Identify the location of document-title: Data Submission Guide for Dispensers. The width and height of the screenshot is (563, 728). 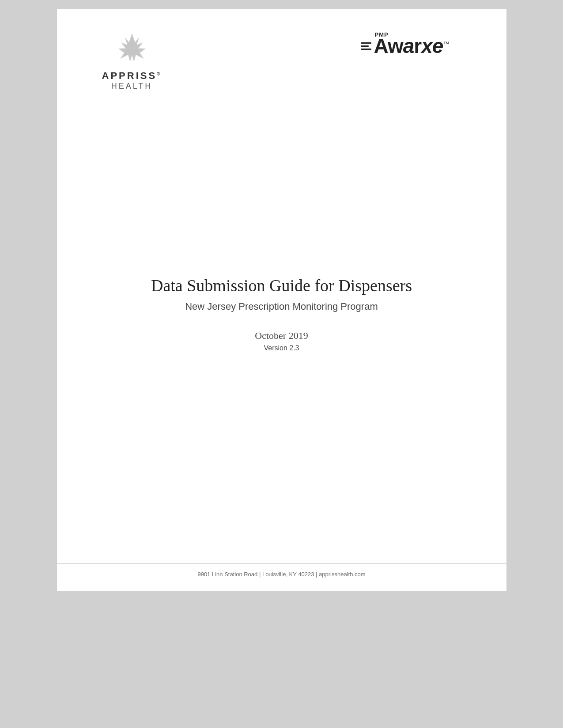
(282, 286).